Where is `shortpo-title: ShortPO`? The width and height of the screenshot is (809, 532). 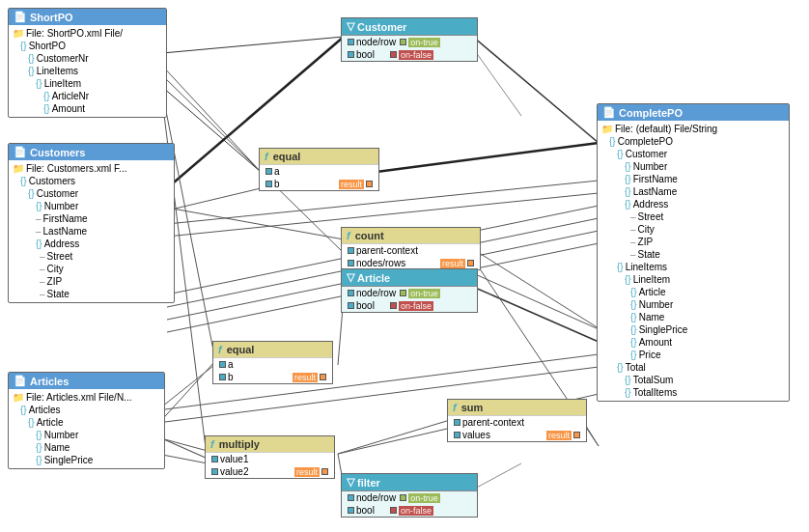 shortpo-title: ShortPO is located at coordinates (52, 17).